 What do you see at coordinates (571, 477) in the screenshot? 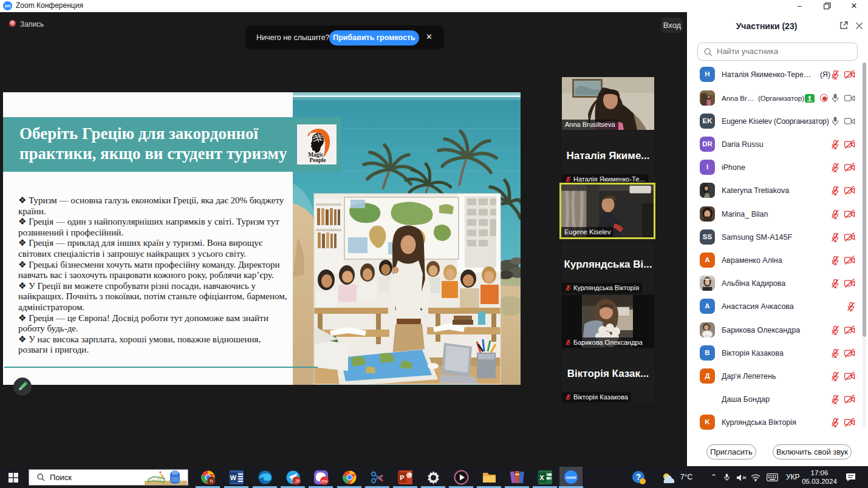
I see `svg-text: zoom` at bounding box center [571, 477].